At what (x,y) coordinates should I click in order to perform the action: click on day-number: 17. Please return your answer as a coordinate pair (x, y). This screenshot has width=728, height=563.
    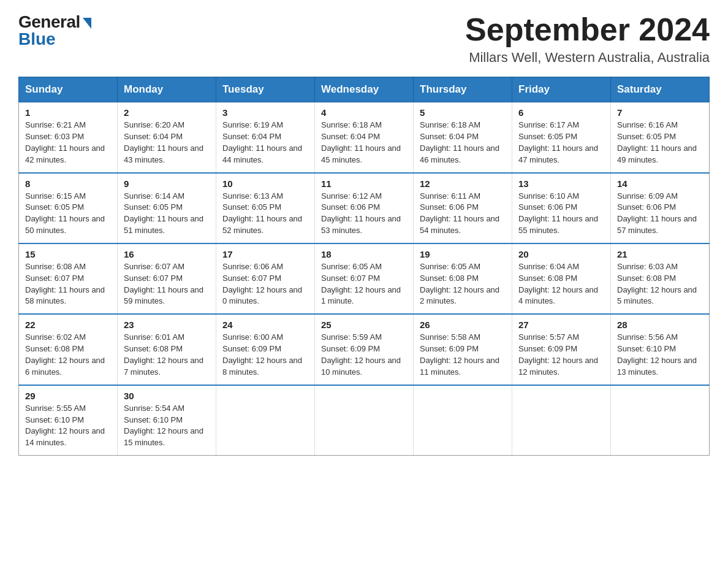
    Looking at the image, I should click on (265, 254).